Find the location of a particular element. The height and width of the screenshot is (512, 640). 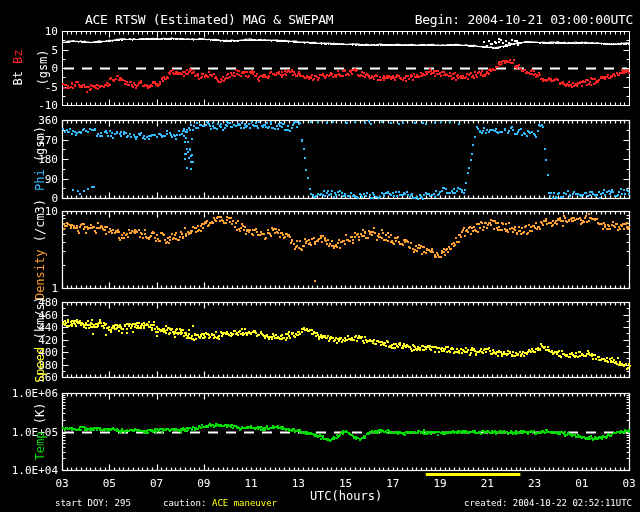

x-axis-title: UTC(hours) is located at coordinates (346, 496).